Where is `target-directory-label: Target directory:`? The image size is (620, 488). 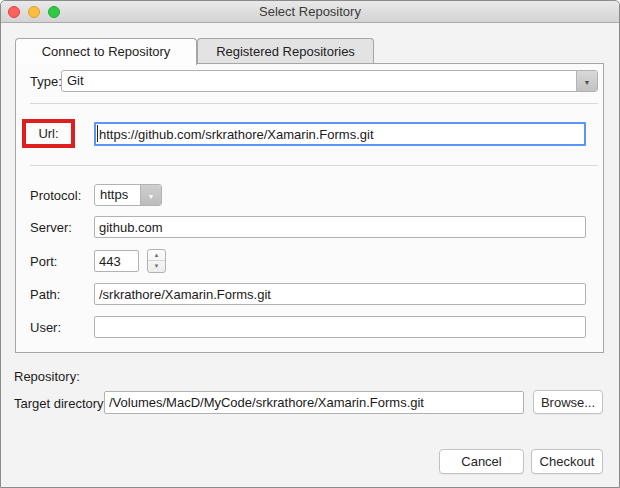
target-directory-label: Target directory: is located at coordinates (60, 404).